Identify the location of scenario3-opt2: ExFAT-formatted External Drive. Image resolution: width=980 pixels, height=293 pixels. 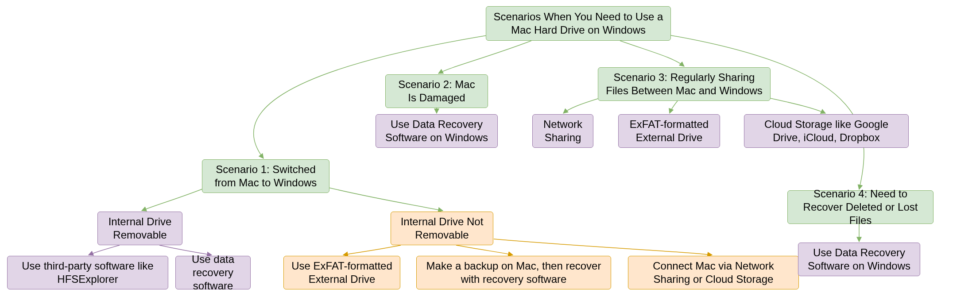
(669, 131).